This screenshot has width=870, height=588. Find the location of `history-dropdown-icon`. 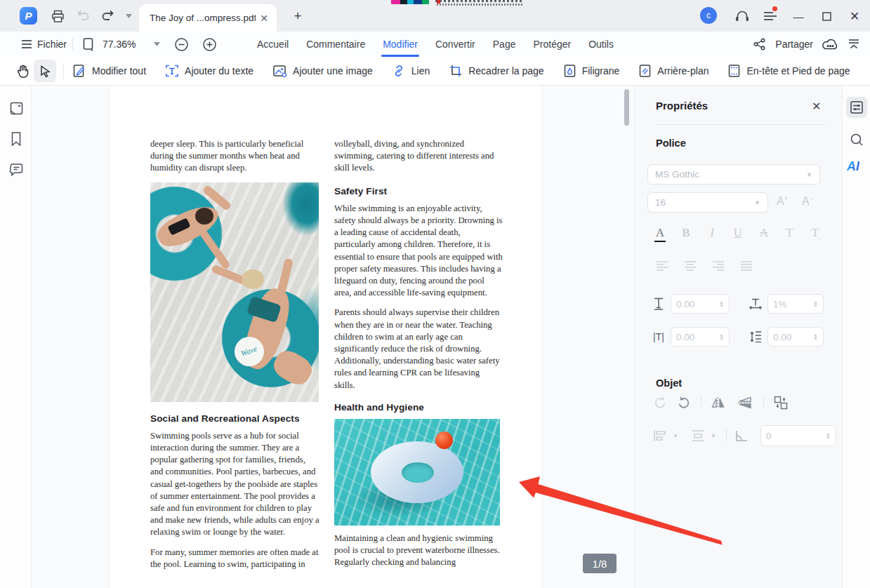

history-dropdown-icon is located at coordinates (128, 16).